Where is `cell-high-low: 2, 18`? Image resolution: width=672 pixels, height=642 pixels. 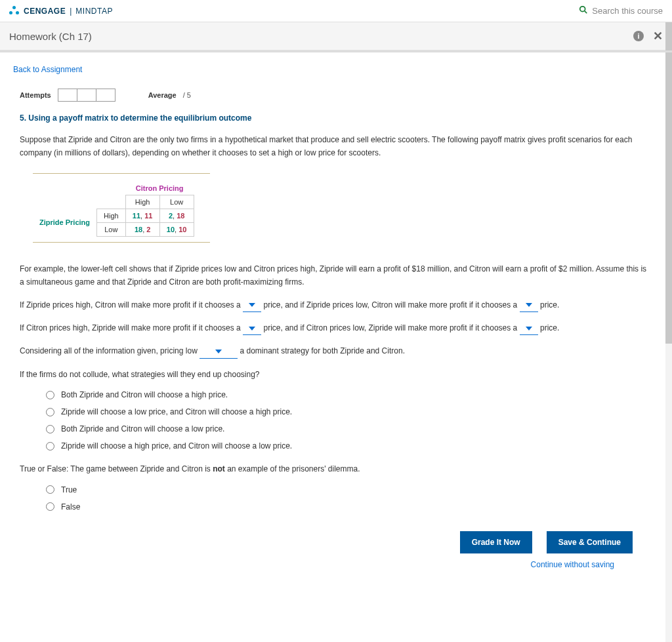
cell-high-low: 2, 18 is located at coordinates (177, 215).